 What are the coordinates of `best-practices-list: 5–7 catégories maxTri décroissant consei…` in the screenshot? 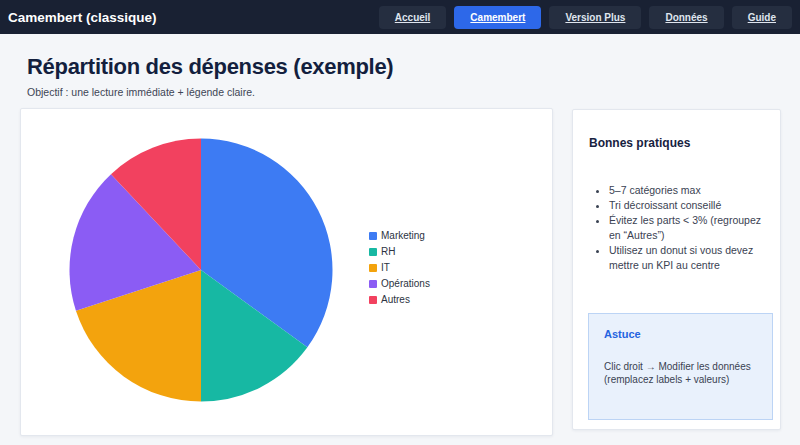 It's located at (676, 228).